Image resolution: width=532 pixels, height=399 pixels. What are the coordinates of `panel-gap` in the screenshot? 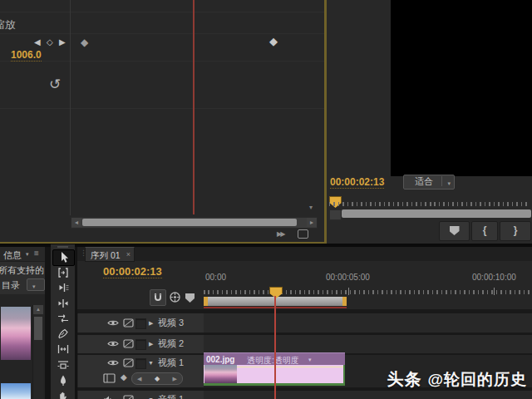 It's located at (48, 323).